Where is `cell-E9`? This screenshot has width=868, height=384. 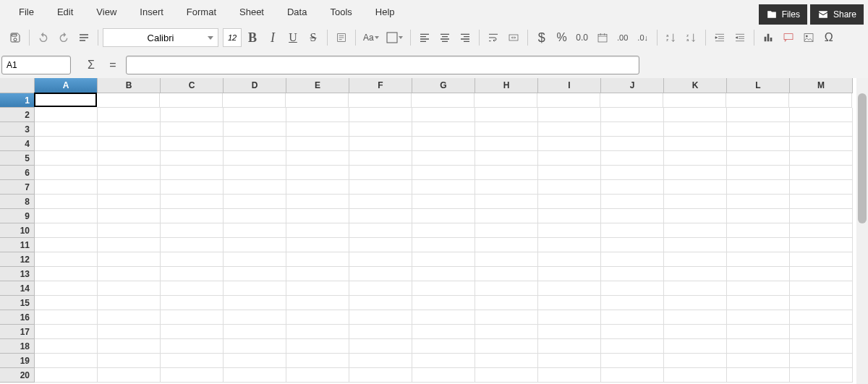 cell-E9 is located at coordinates (318, 216).